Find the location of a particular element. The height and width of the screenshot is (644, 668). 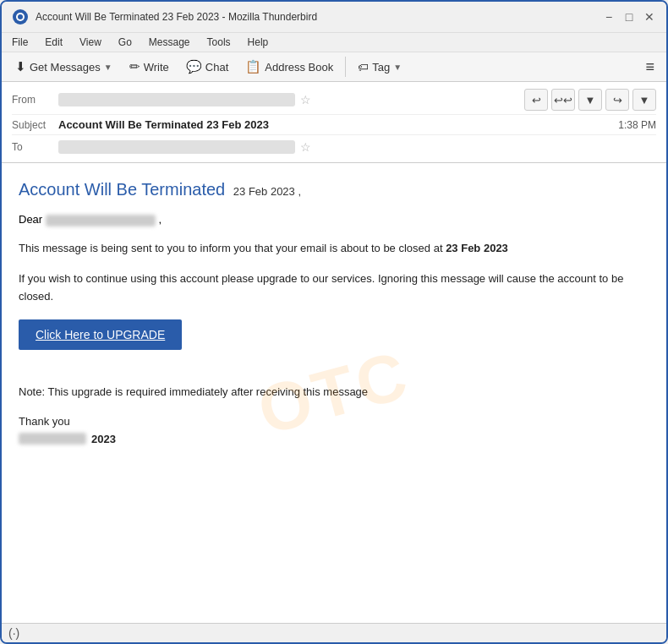

app-icon is located at coordinates (20, 17).